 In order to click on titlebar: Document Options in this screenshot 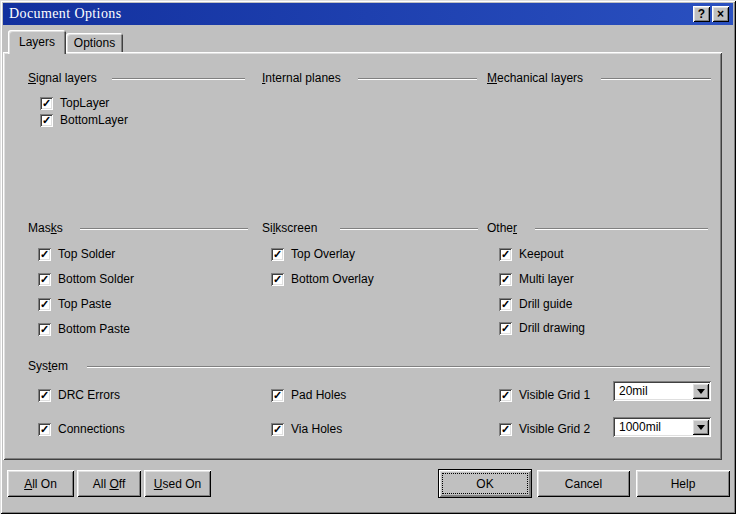, I will do `click(368, 14)`.